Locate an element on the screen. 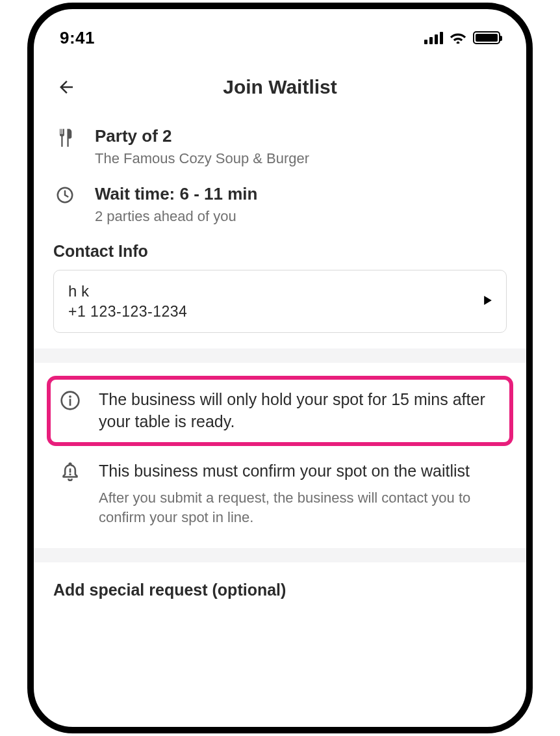 The width and height of the screenshot is (560, 736). contact-phone: +1 123-123-1234 is located at coordinates (127, 312).